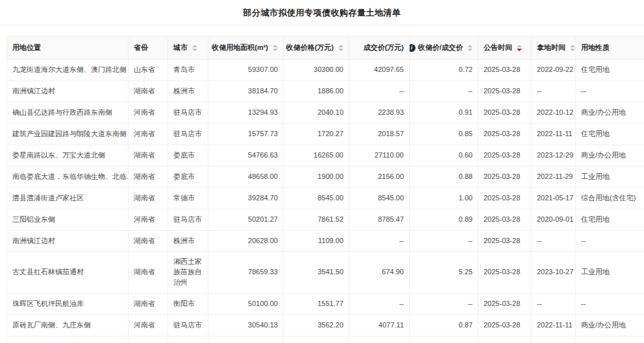 The height and width of the screenshot is (343, 644). Describe the element at coordinates (551, 48) in the screenshot. I see `column-label: 拿地时间` at that location.